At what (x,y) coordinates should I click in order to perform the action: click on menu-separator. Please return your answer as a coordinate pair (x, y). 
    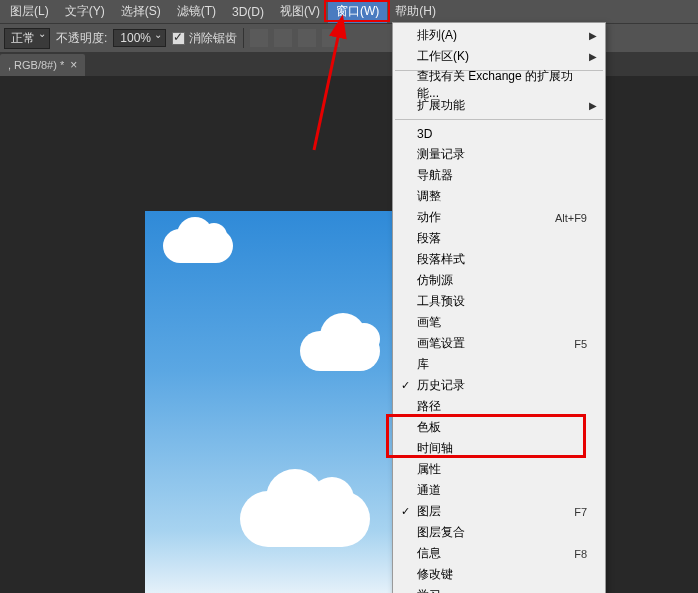
    Looking at the image, I should click on (499, 120).